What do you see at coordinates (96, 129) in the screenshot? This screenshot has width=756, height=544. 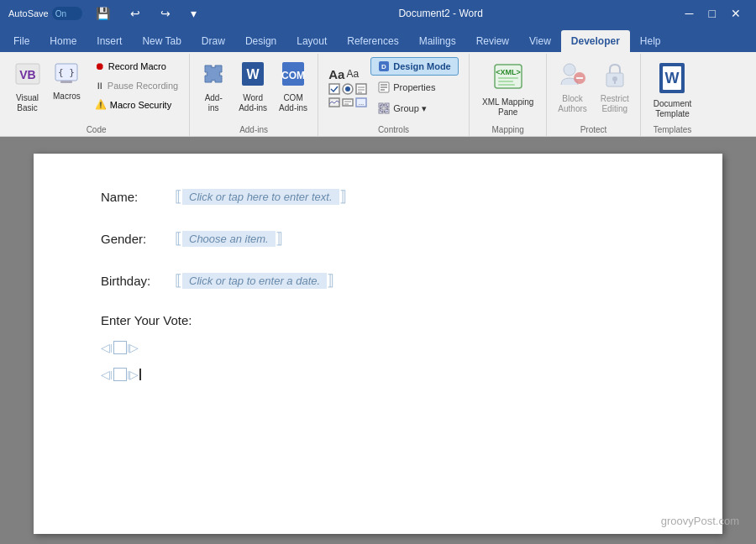 I see `code-group-label: Code` at bounding box center [96, 129].